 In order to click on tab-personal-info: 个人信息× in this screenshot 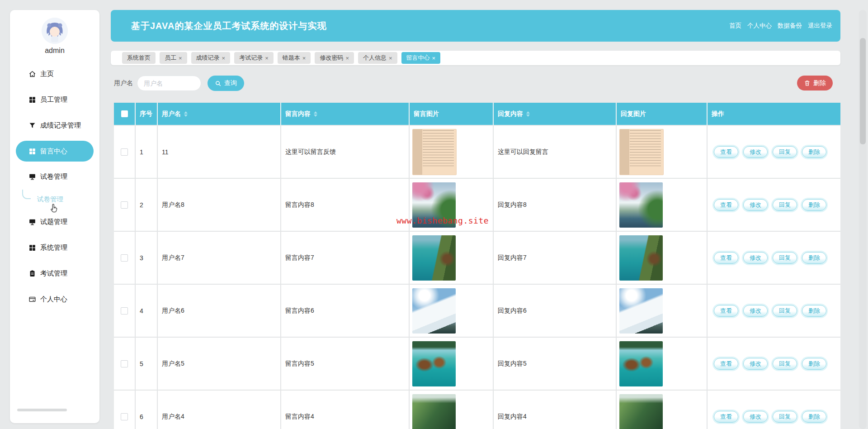, I will do `click(378, 58)`.